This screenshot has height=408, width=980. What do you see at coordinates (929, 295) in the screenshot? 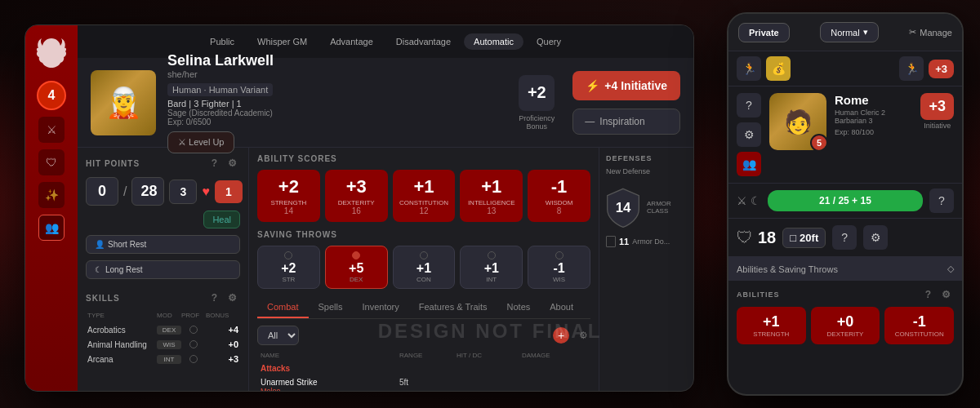
I see `mobile-abilities-help-icon: ?` at bounding box center [929, 295].